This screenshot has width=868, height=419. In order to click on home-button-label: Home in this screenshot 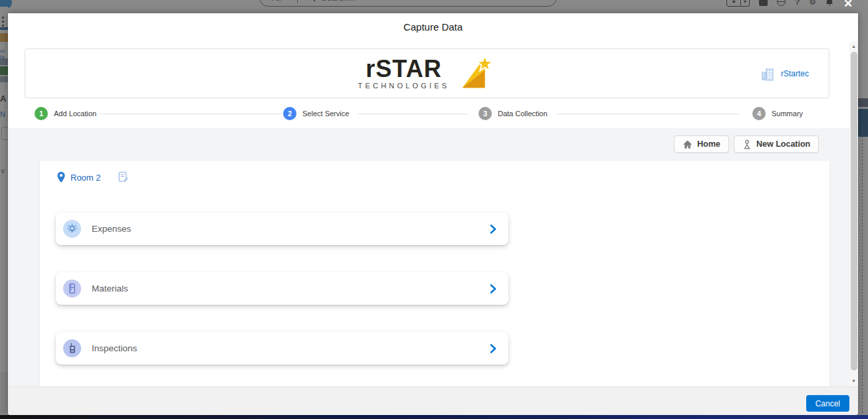, I will do `click(708, 144)`.